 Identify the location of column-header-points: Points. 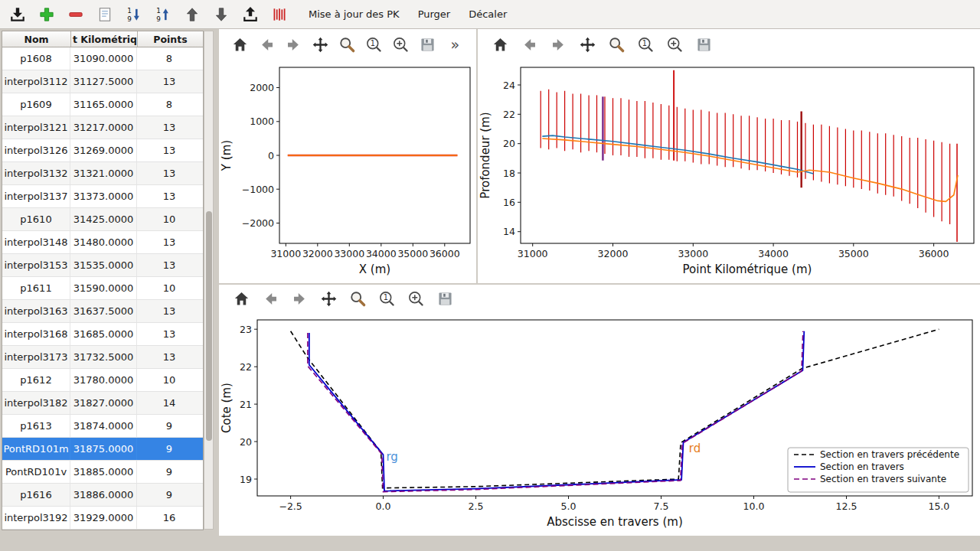
(170, 39).